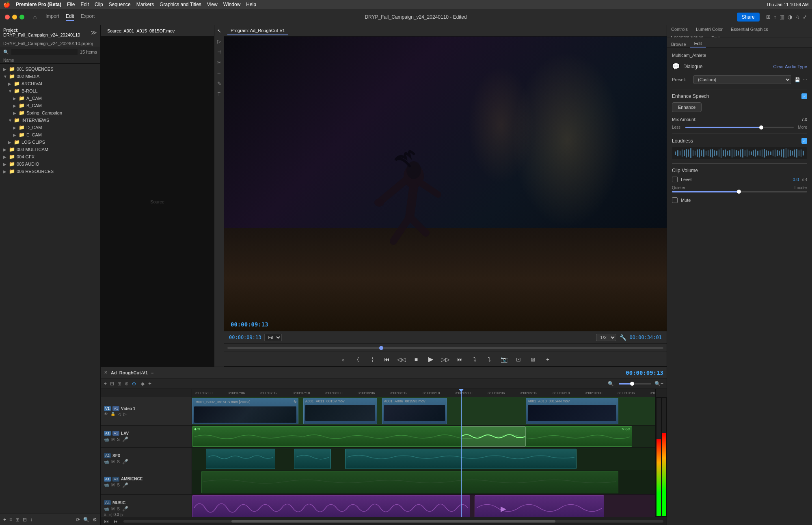 This screenshot has height=525, width=812. I want to click on timeline-timecode: 00:00:09:13, so click(645, 373).